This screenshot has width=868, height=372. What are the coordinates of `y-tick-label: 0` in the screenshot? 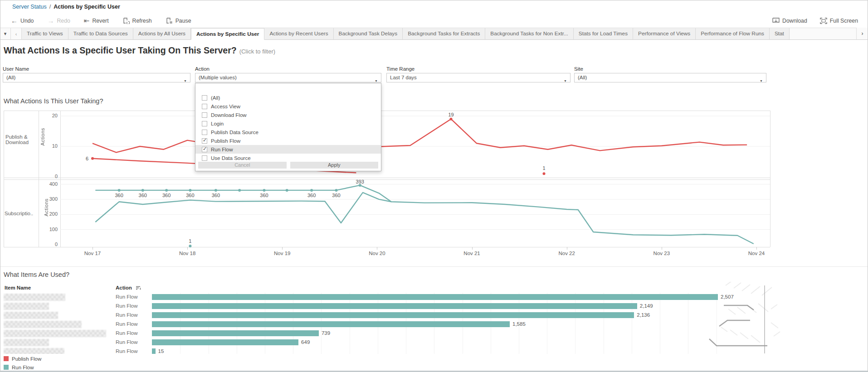 It's located at (50, 244).